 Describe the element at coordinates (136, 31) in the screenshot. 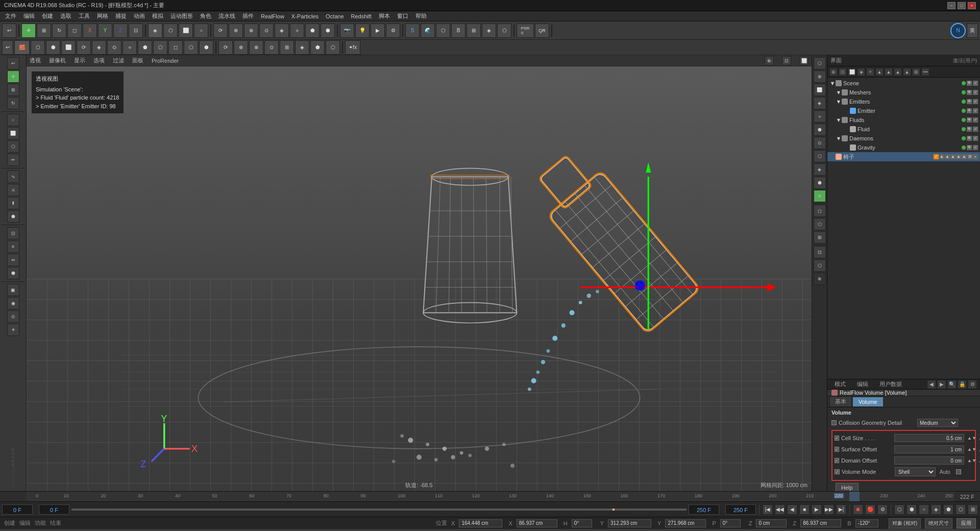

I see `world-coords: ⊡` at that location.